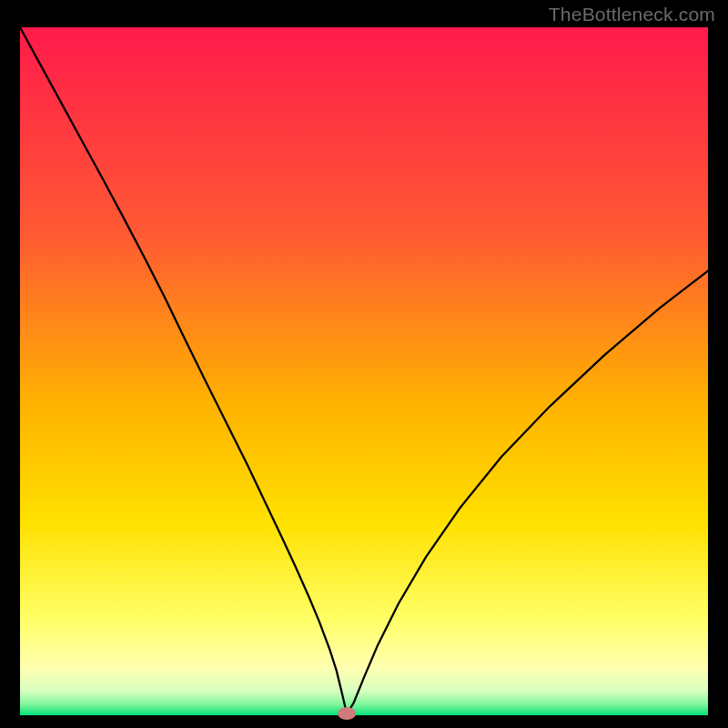 This screenshot has height=728, width=728. What do you see at coordinates (347, 713) in the screenshot?
I see `minimum-marker` at bounding box center [347, 713].